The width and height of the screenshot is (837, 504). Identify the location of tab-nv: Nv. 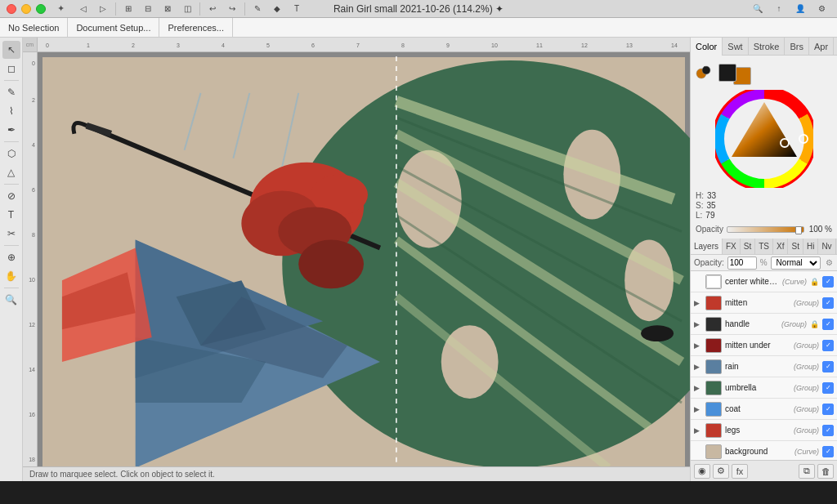
(827, 247).